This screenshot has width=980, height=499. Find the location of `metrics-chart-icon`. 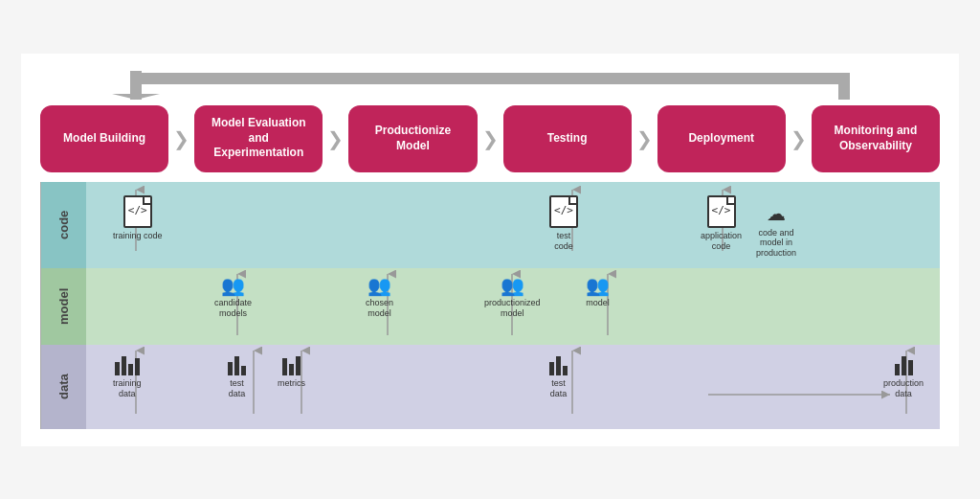

metrics-chart-icon is located at coordinates (291, 364).